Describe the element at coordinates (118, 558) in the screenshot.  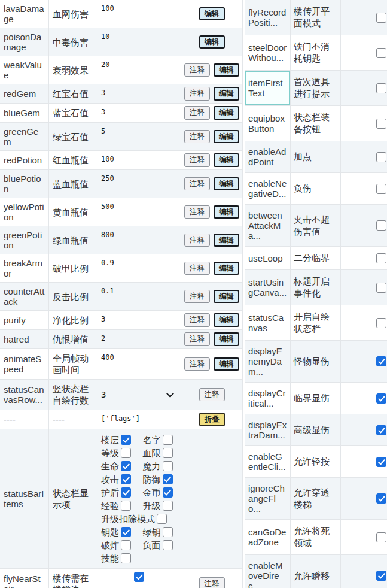
I see `status-bar-item-option: 技能` at that location.